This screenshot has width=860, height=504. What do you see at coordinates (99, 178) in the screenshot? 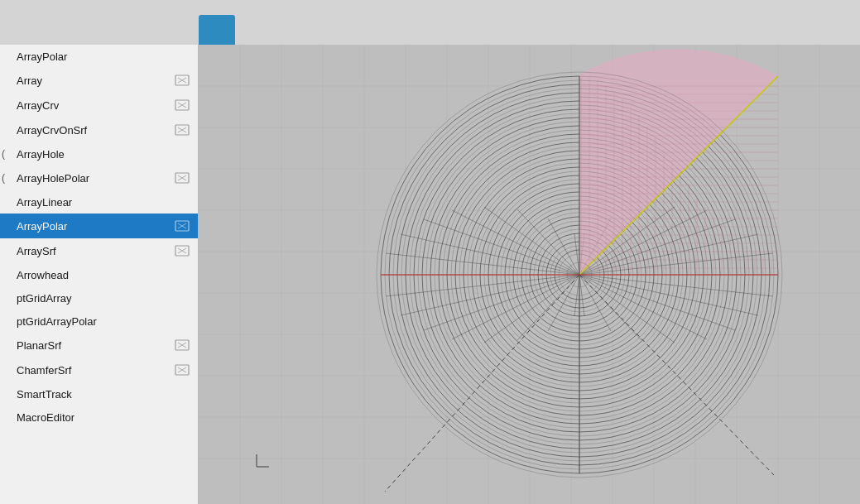
I see `command-item-ArrayHolePolar: (ArrayHolePolar` at bounding box center [99, 178].